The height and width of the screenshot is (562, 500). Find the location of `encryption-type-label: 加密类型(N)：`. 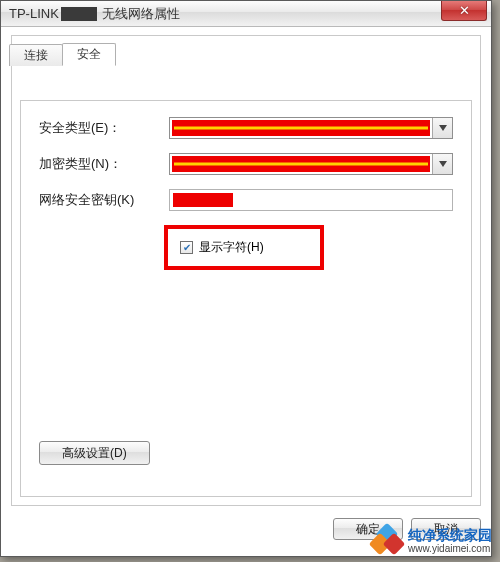

encryption-type-label: 加密类型(N)： is located at coordinates (104, 164).